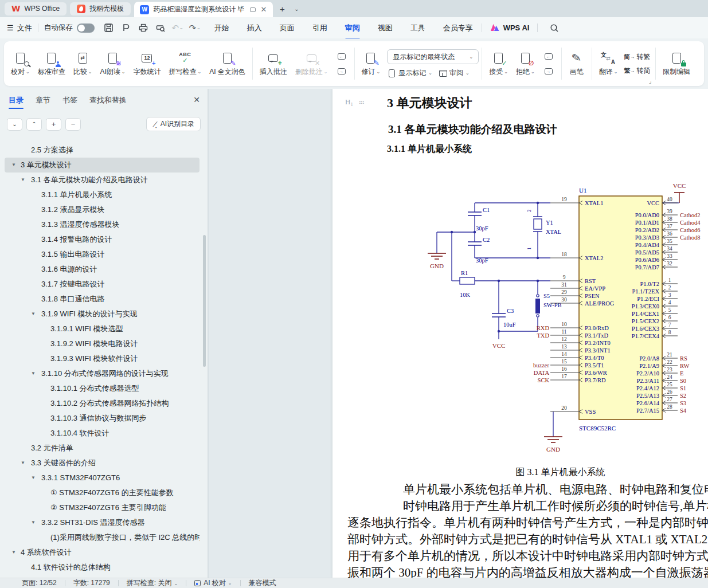  What do you see at coordinates (102, 374) in the screenshot?
I see `toc-item: ▼3.1.10 分布式传感器网络的设计与实现` at bounding box center [102, 374].